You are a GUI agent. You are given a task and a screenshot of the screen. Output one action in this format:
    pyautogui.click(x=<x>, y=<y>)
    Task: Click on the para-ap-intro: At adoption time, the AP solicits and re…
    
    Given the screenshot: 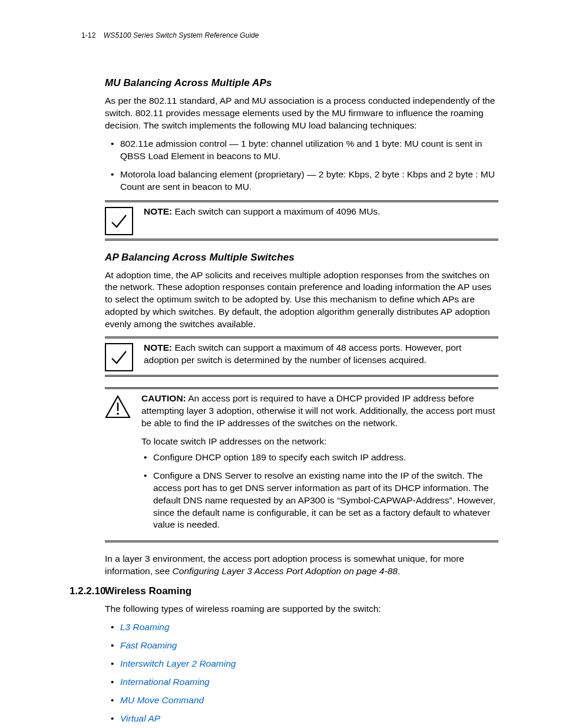 What is the action you would take?
    pyautogui.click(x=302, y=301)
    